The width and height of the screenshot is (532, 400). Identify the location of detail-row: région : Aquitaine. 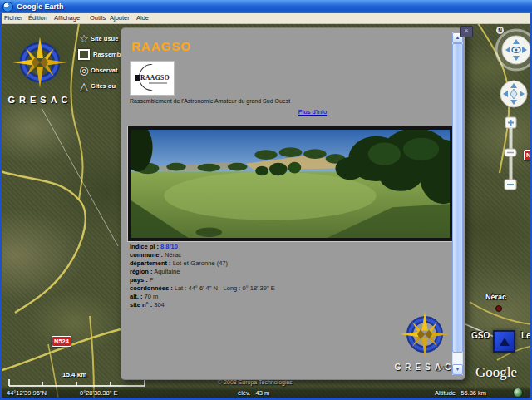
(203, 272).